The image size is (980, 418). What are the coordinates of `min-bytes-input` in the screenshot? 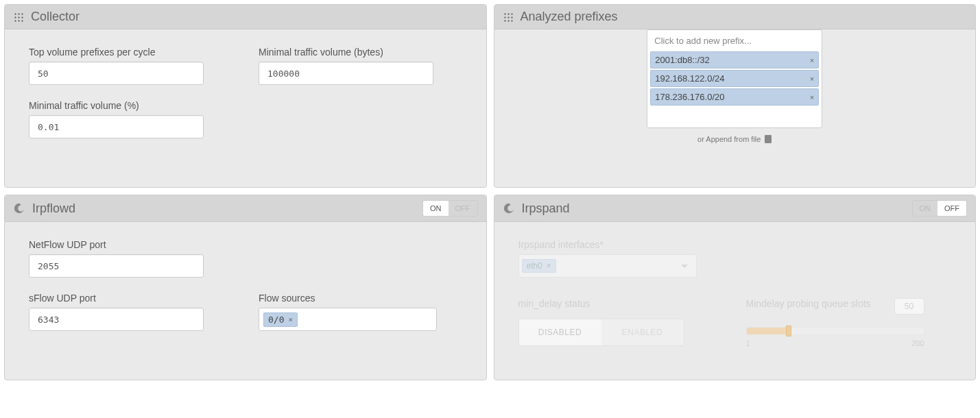 It's located at (346, 73).